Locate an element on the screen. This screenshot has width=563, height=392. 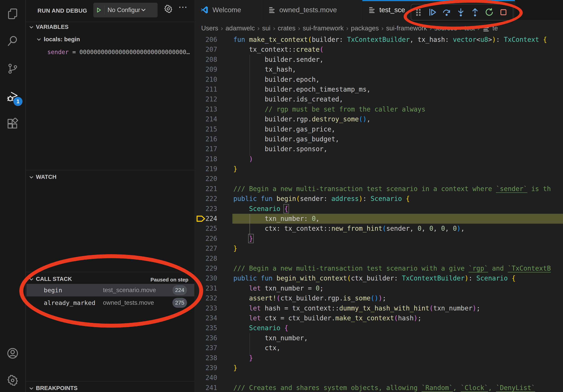
line-number: 209 is located at coordinates (214, 69).